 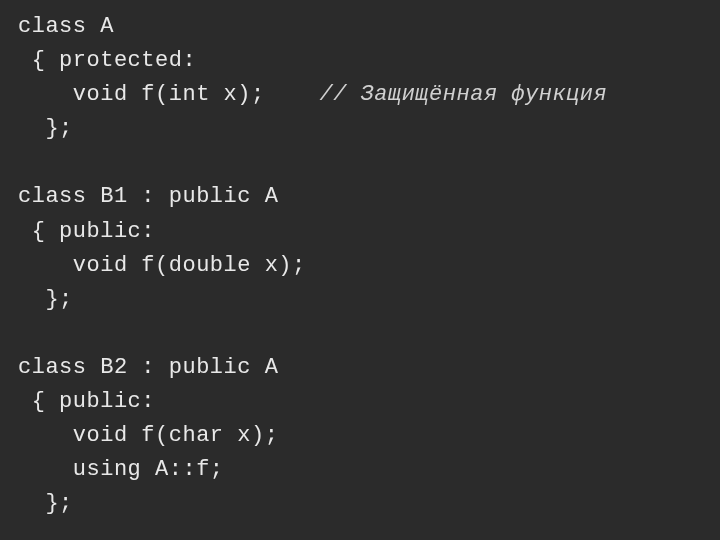 I want to click on code-text: void f(char x);, so click(x=176, y=436).